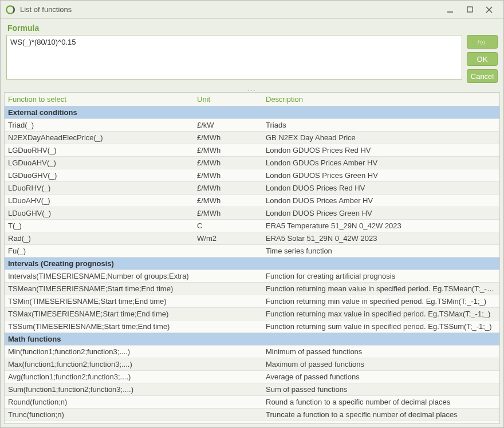  Describe the element at coordinates (252, 415) in the screenshot. I see `table-row: Trunc(function;n)Truncate a function to …` at that location.